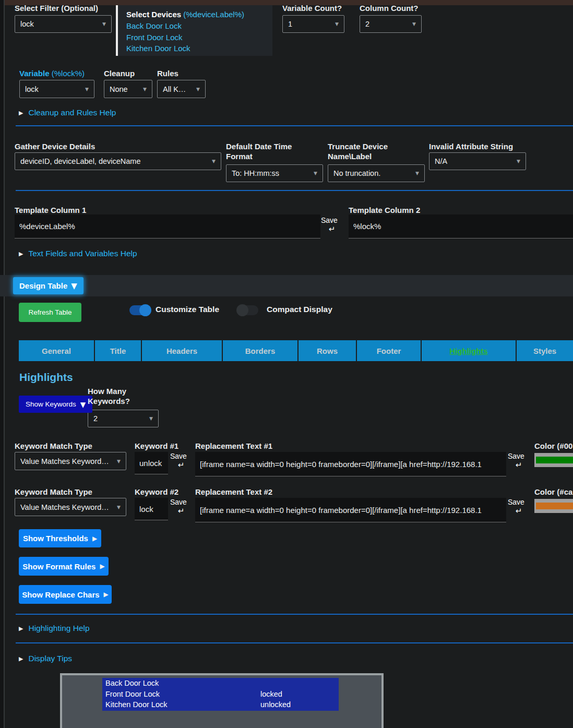  Describe the element at coordinates (242, 310) in the screenshot. I see `toggle-knob` at that location.